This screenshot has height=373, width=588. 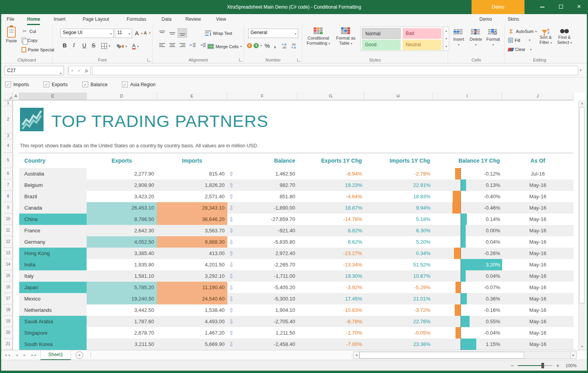 I want to click on cell-imports: 5,669.90, so click(x=192, y=344).